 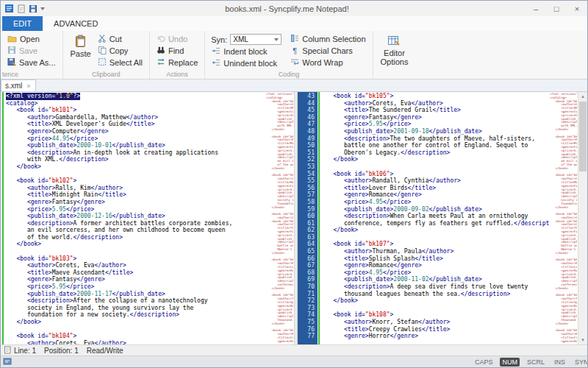 What do you see at coordinates (556, 9) in the screenshot?
I see `maximize-button: □` at bounding box center [556, 9].